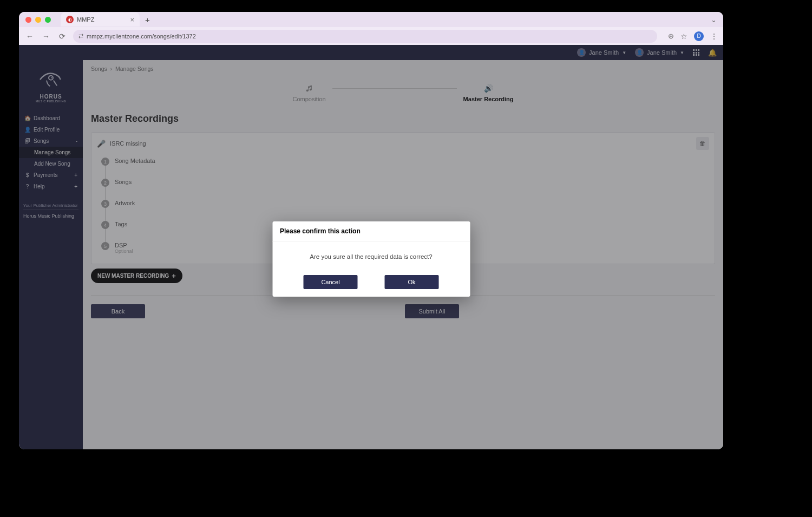  Describe the element at coordinates (365, 36) in the screenshot. I see `address-bar: ⇄ mmpz.myclientzone.com/songs/edit/1372` at that location.